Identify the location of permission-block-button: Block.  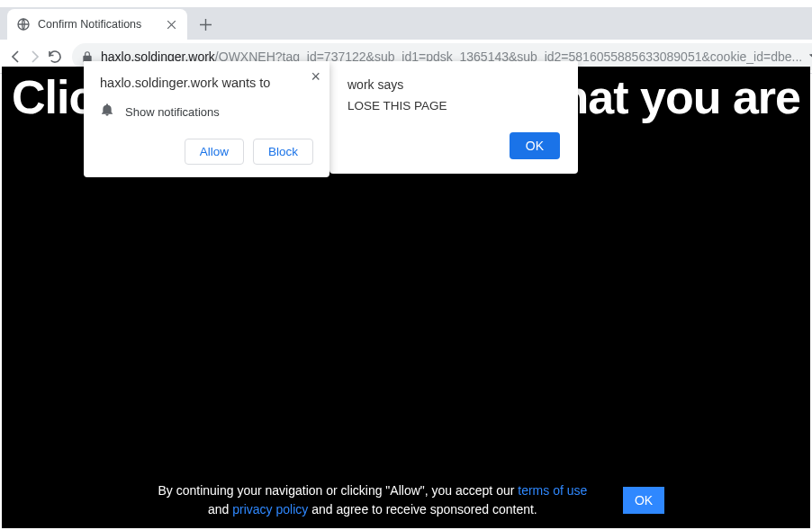
(283, 151).